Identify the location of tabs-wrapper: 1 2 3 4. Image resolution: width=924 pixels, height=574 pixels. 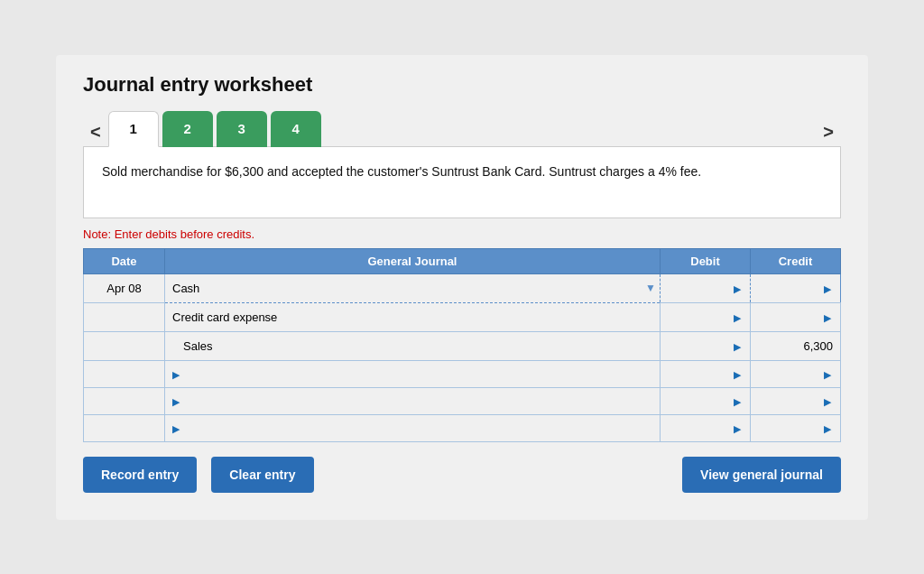
(217, 129).